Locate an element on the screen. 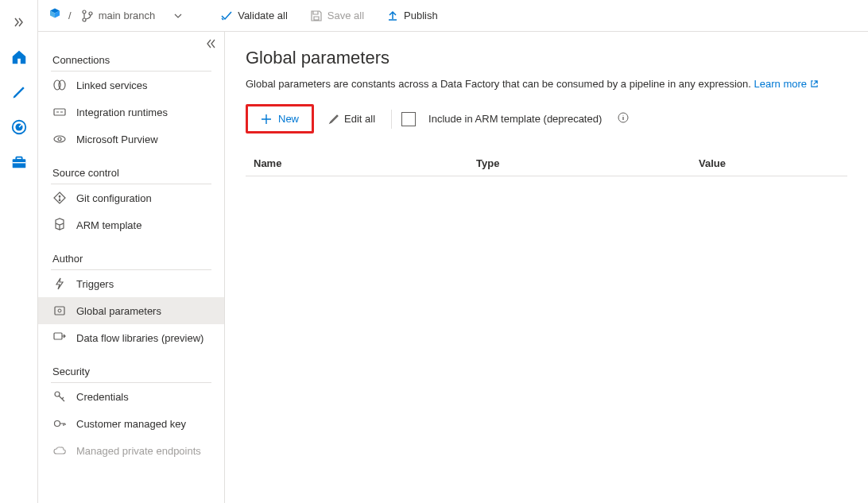 Image resolution: width=868 pixels, height=503 pixels. publish-icon is located at coordinates (393, 16).